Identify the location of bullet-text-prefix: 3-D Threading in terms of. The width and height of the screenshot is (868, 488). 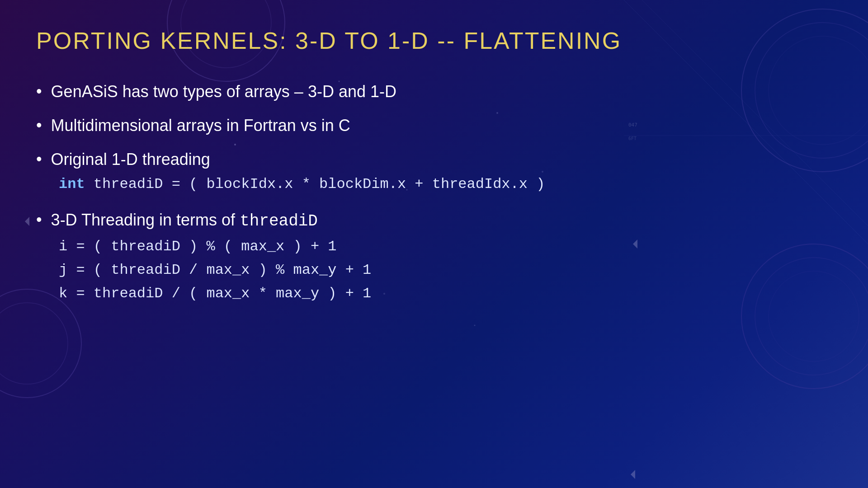
(146, 220).